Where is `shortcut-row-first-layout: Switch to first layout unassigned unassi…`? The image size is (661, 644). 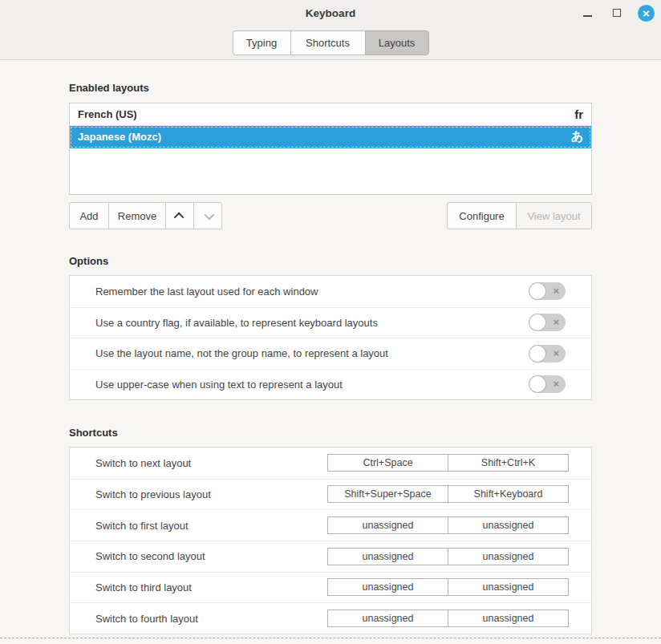
shortcut-row-first-layout: Switch to first layout unassigned unassi… is located at coordinates (330, 525).